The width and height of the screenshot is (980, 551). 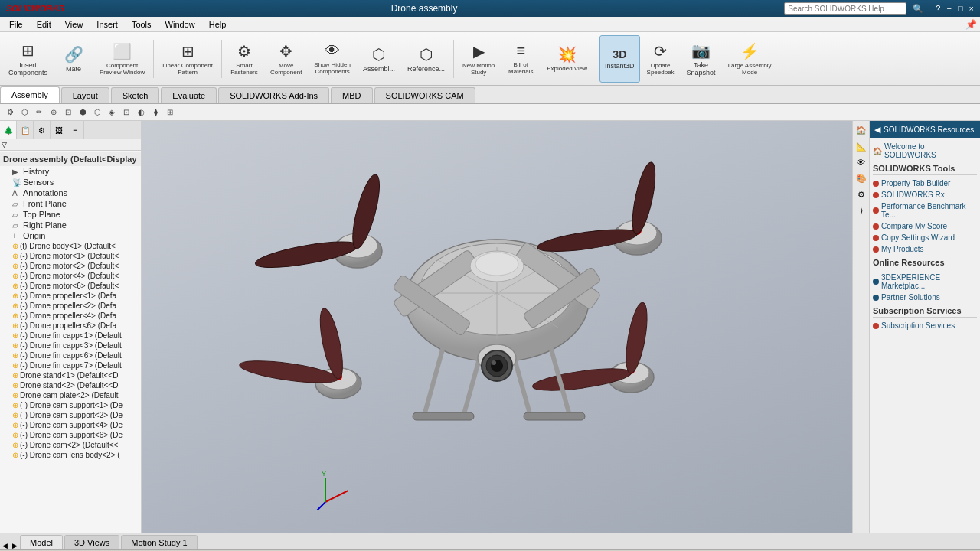 I want to click on partner-solutions: Partner Solutions, so click(x=925, y=297).